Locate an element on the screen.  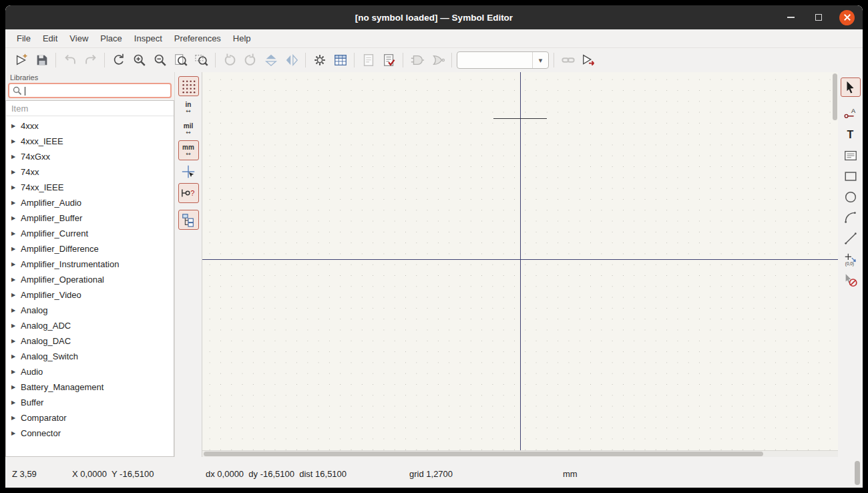
pin-electrical-type-button: ? is located at coordinates (188, 193).